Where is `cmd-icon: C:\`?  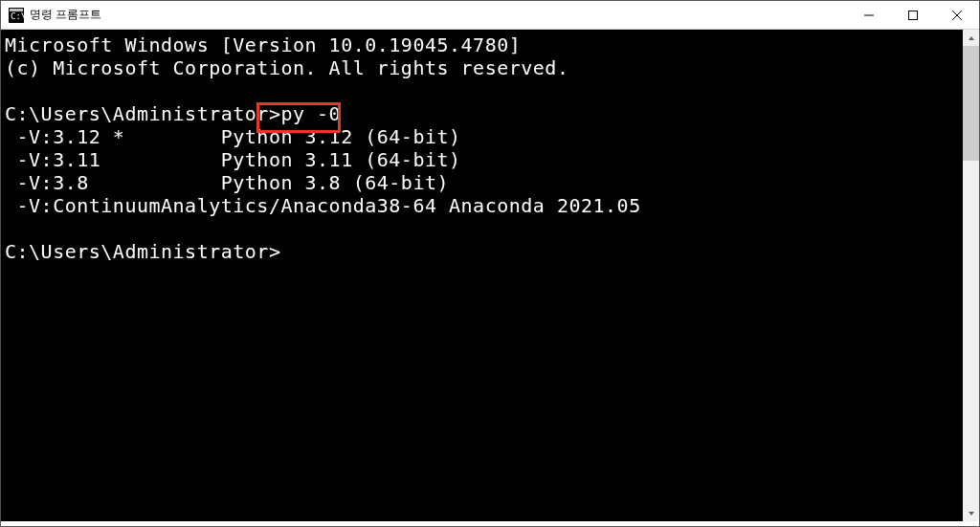
cmd-icon: C:\ is located at coordinates (16, 15).